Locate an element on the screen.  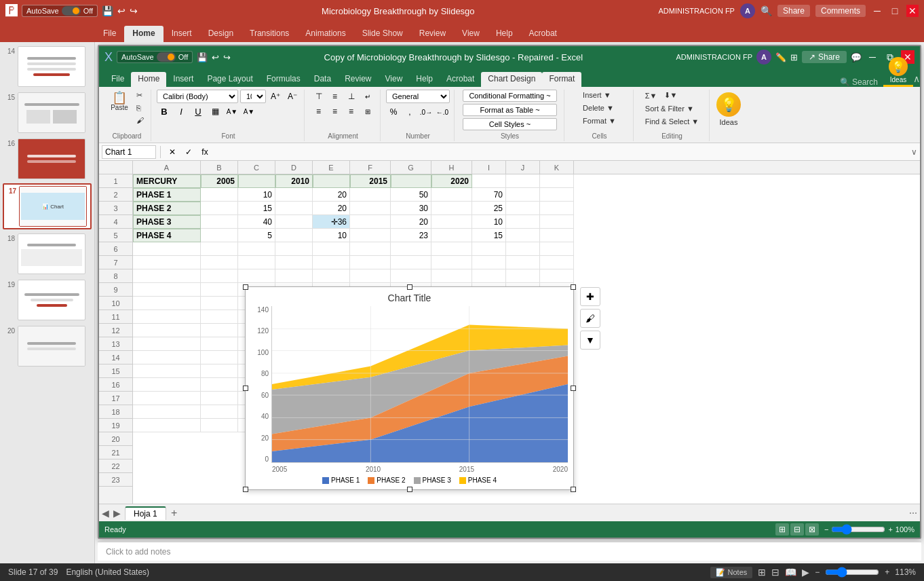
cell-G4: 20 is located at coordinates (411, 222).